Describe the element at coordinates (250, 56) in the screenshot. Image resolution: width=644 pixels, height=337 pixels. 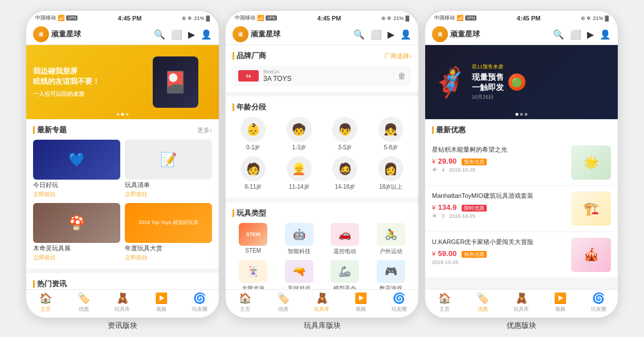
I see `brand-title: 品牌厂商` at that location.